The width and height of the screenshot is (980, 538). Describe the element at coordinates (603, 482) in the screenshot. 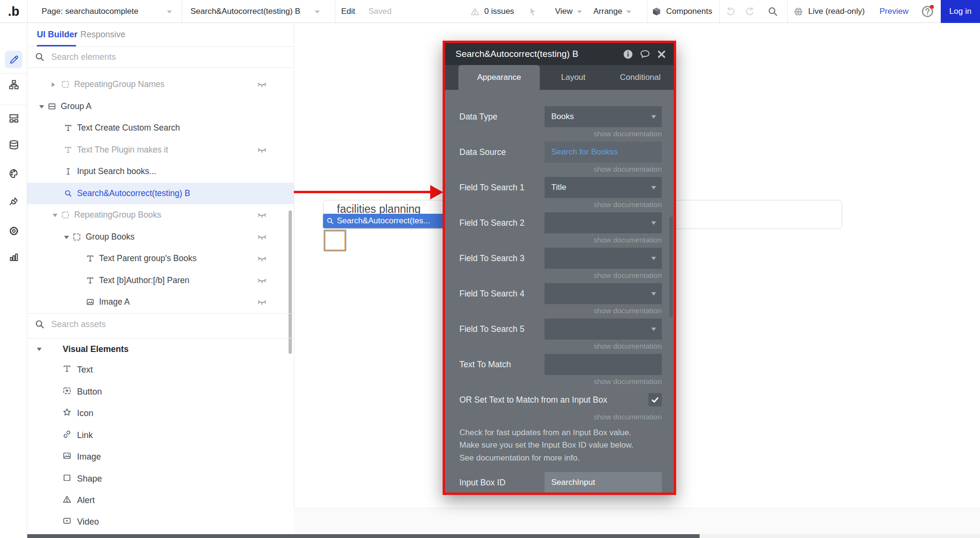

I see `input-box-id-field` at that location.